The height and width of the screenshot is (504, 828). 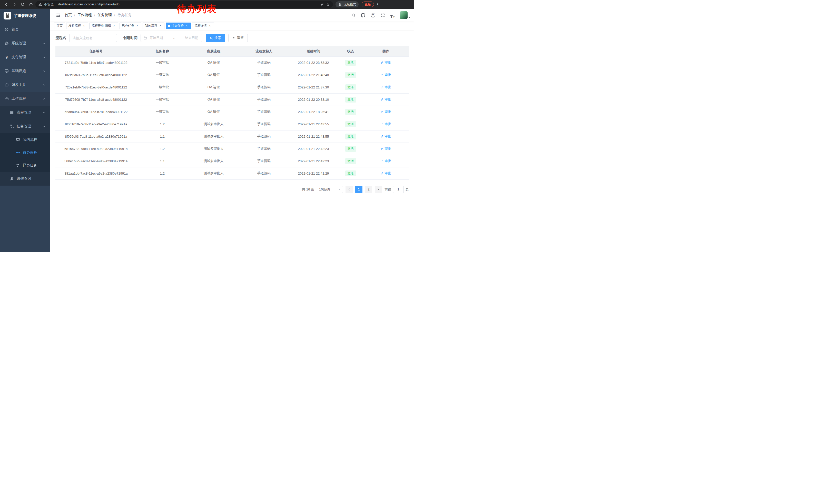 What do you see at coordinates (386, 75) in the screenshot?
I see `cell-actions: 审批` at bounding box center [386, 75].